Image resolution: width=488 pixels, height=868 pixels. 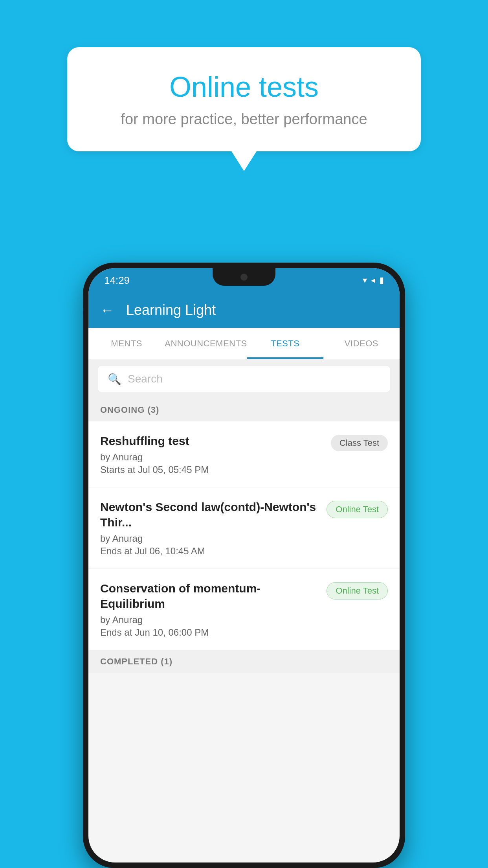 I want to click on test-author-2: by Anurag, so click(x=209, y=539).